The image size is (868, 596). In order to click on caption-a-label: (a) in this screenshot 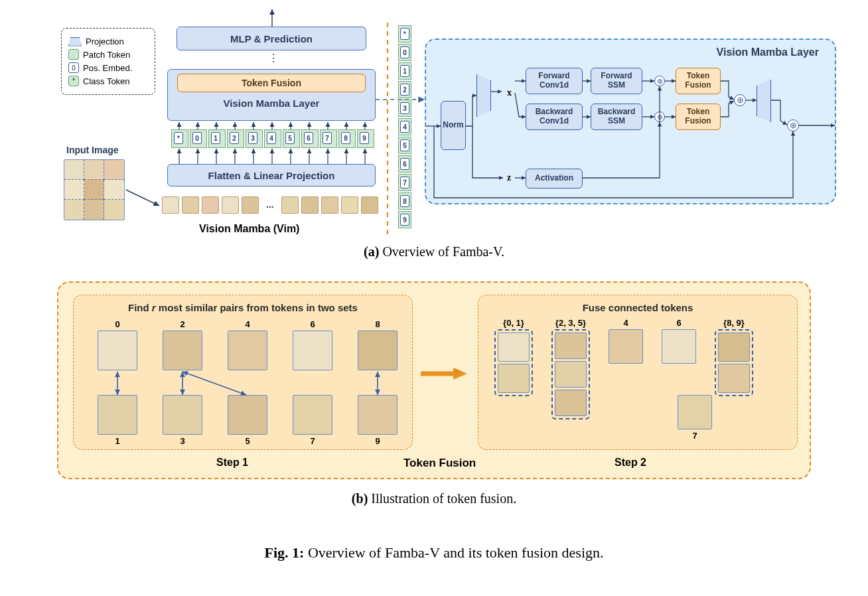, I will do `click(372, 252)`.